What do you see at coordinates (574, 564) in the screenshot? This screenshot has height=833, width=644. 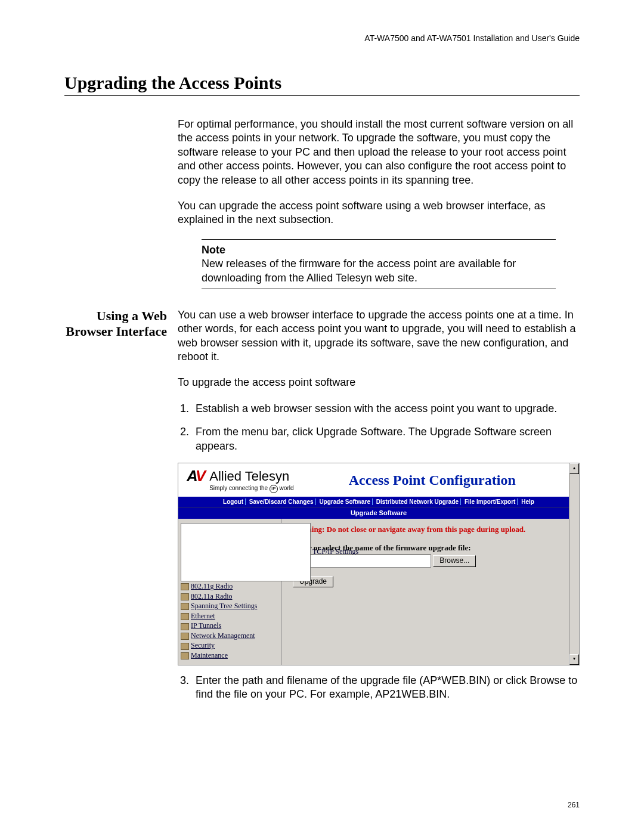 I see `scrollbar: ▴ ▾` at bounding box center [574, 564].